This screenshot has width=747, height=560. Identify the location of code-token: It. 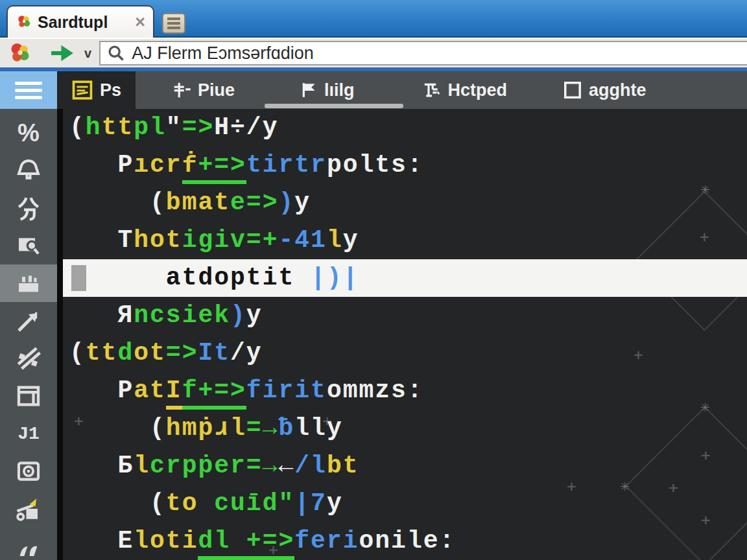
(214, 354).